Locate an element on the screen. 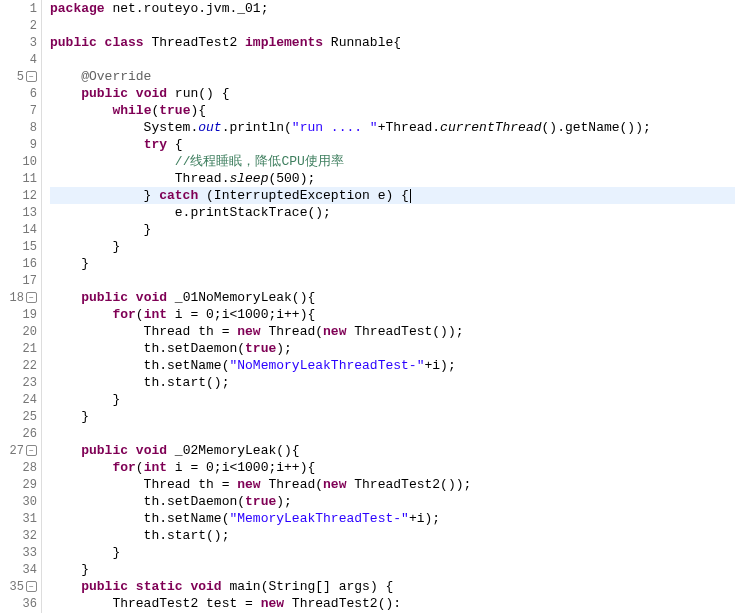 The width and height of the screenshot is (735, 613). gutter-row: 19 is located at coordinates (20, 314).